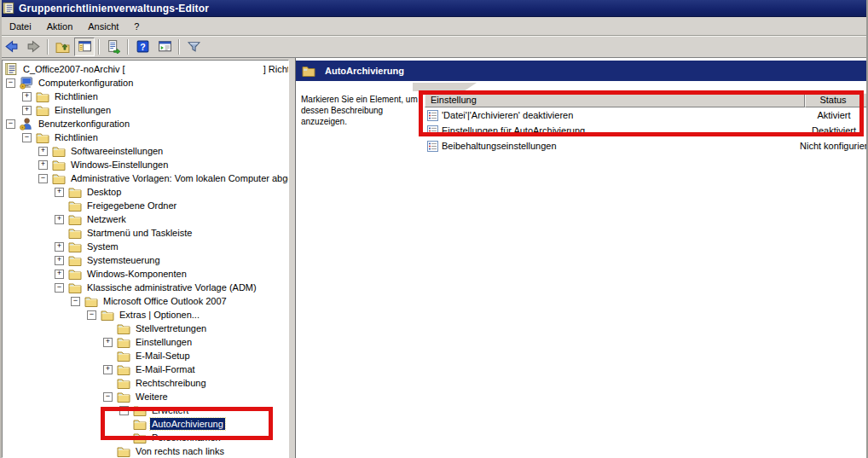 The height and width of the screenshot is (458, 868). I want to click on tree-item-benutzerkonfiguration: −Benutzerkonfiguration, so click(145, 124).